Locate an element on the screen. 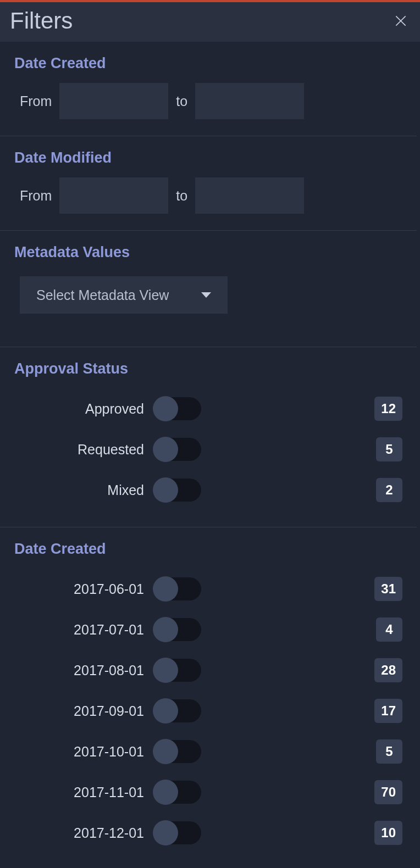  count-badge: 28 is located at coordinates (388, 670).